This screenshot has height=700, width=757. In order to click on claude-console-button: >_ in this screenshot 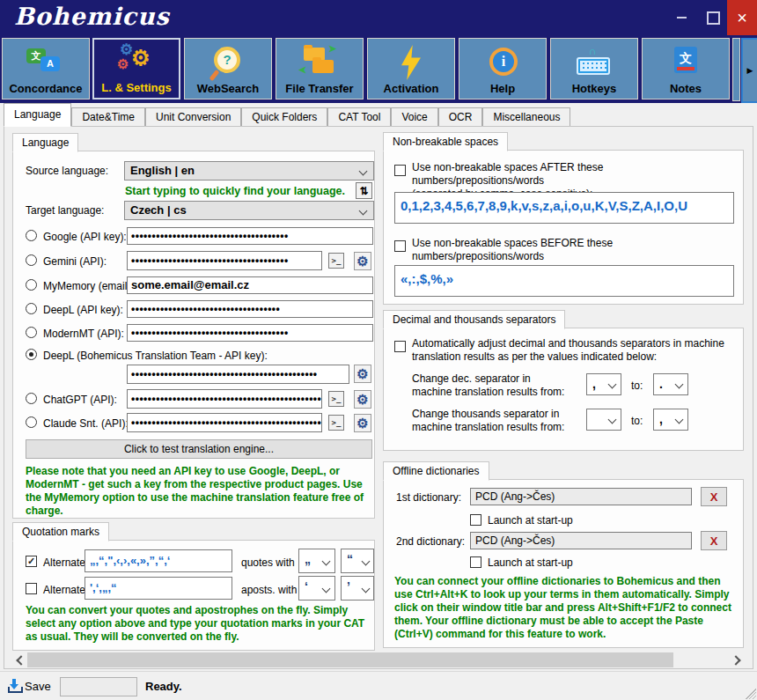, I will do `click(336, 423)`.